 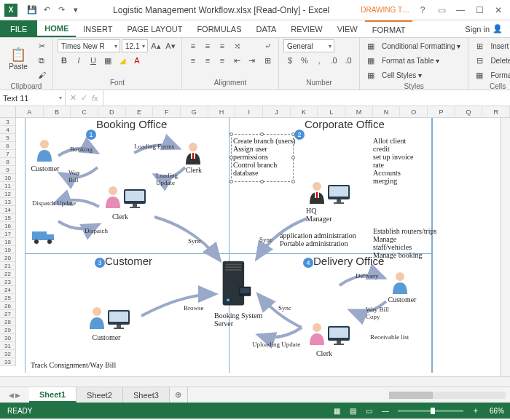 I want to click on align-left-icon: ≡, so click(x=193, y=60).